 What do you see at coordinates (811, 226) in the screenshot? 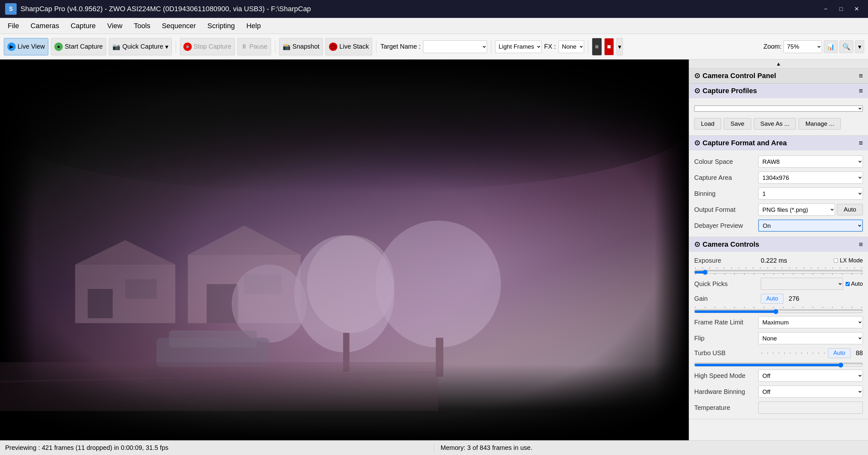
I see `debayer-value: On` at bounding box center [811, 226].